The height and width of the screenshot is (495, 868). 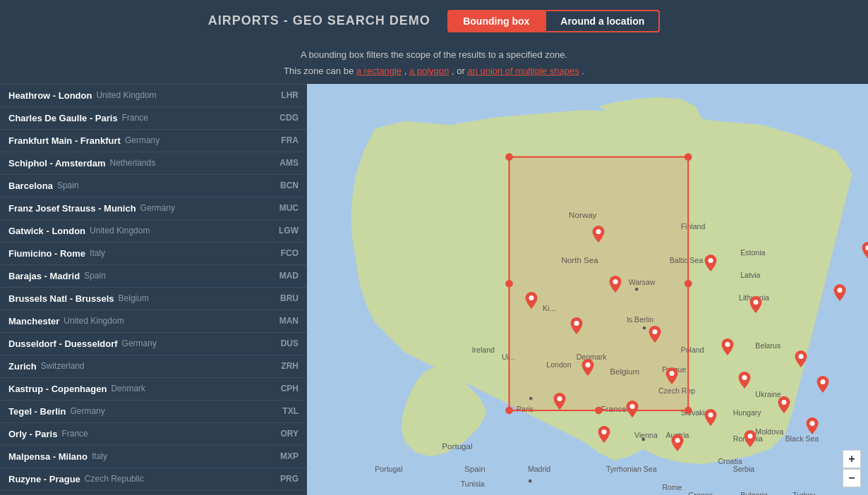 What do you see at coordinates (379, 71) in the screenshot?
I see `link-rectangle: a rectangle` at bounding box center [379, 71].